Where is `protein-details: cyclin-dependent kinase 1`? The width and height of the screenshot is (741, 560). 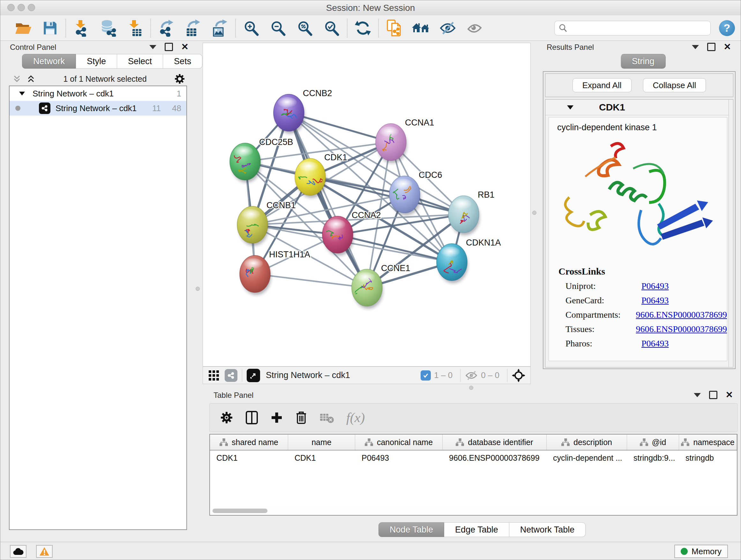
protein-details: cyclin-dependent kinase 1 is located at coordinates (638, 239).